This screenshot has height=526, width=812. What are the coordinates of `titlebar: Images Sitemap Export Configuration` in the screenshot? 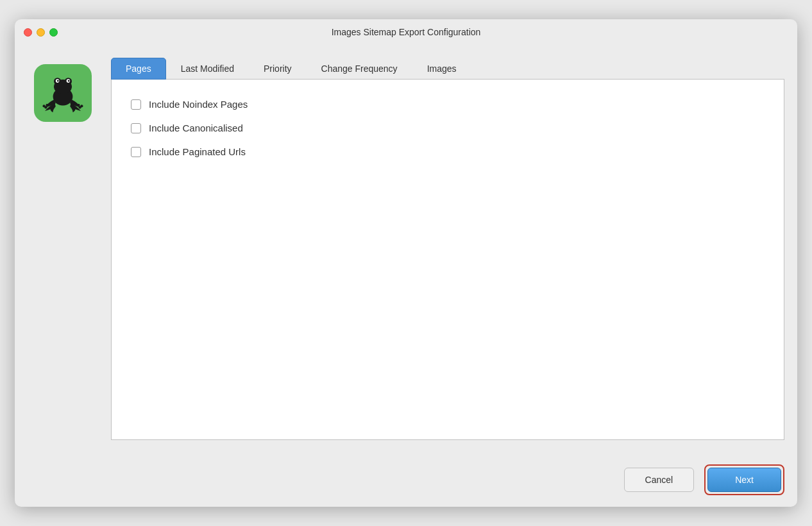 It's located at (406, 32).